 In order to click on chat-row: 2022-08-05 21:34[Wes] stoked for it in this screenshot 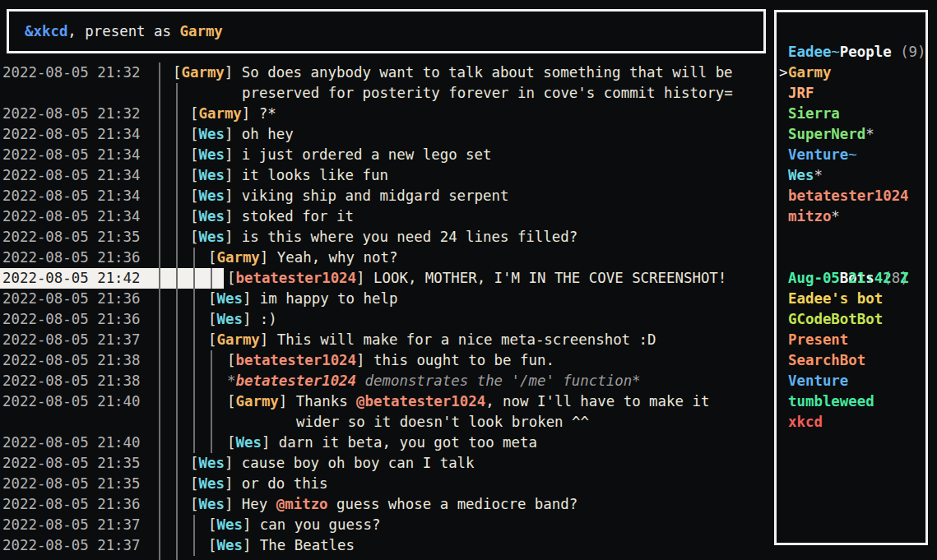, I will do `click(387, 217)`.